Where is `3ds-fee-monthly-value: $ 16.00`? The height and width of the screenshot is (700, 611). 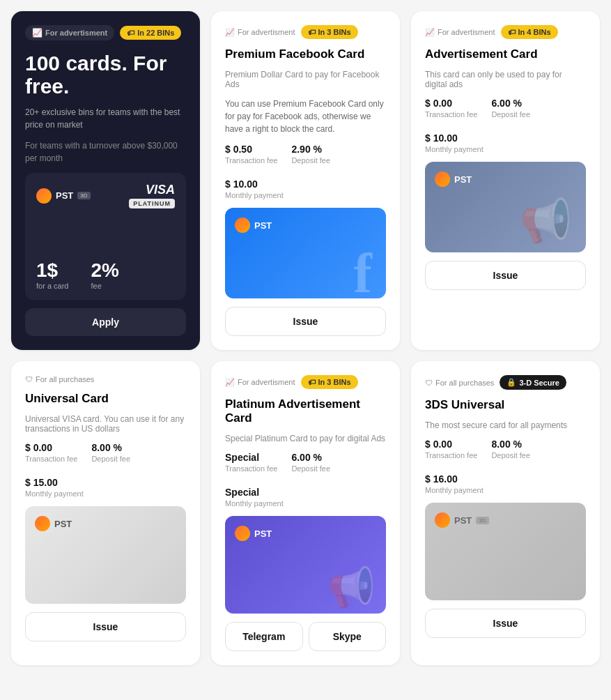 3ds-fee-monthly-value: $ 16.00 is located at coordinates (454, 479).